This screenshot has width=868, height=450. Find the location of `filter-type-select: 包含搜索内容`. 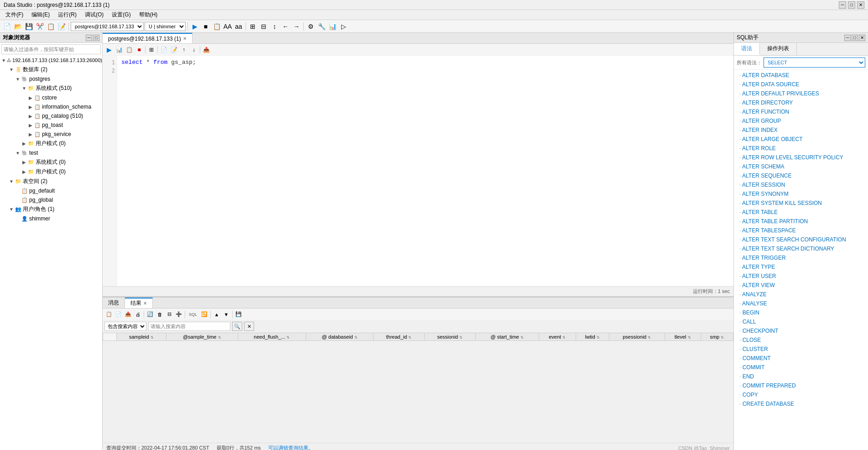

filter-type-select: 包含搜索内容 is located at coordinates (125, 326).